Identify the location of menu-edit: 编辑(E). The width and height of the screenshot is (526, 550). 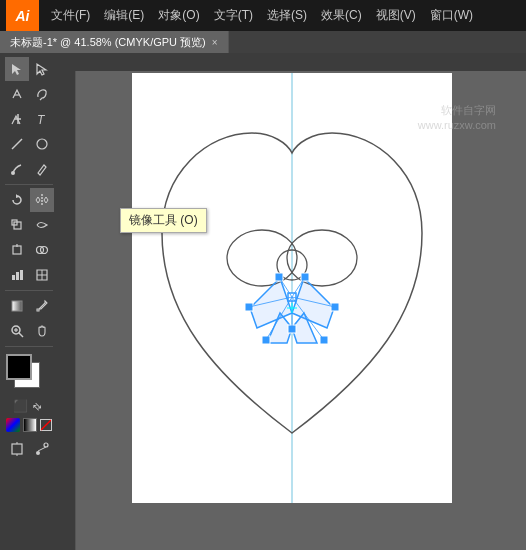
(124, 16).